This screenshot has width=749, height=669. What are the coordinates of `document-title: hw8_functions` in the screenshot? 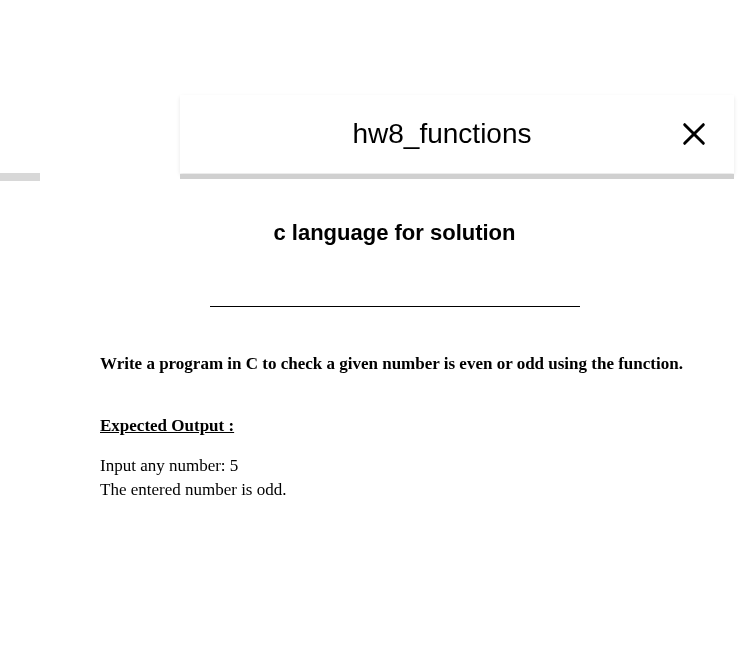 It's located at (422, 134).